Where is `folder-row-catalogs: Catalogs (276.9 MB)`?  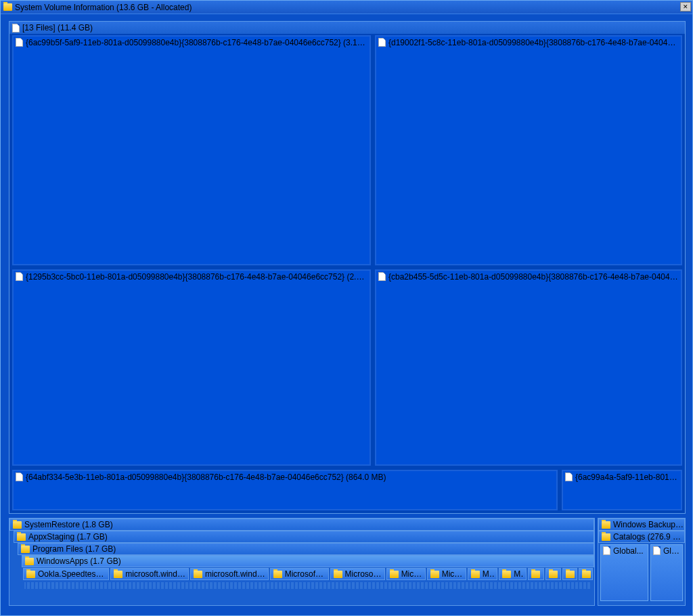 folder-row-catalogs: Catalogs (276.9 MB) is located at coordinates (642, 537).